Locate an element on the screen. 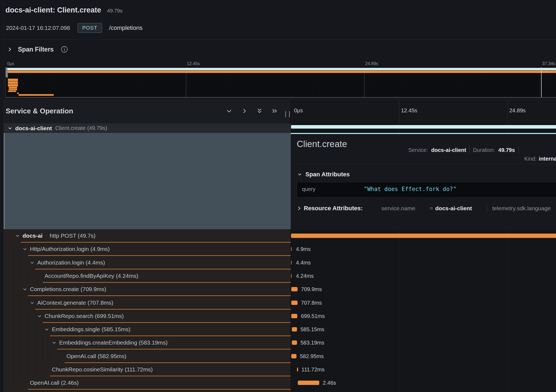 This screenshot has width=556, height=392. span-duration-label: 4.24ms is located at coordinates (305, 276).